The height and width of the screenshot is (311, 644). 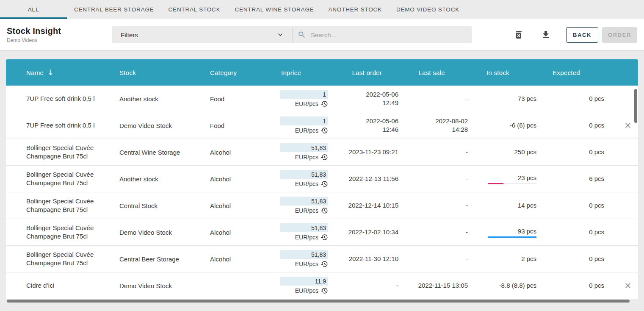 I want to click on tab-another-stock: ANOTHER STOCK, so click(x=355, y=9).